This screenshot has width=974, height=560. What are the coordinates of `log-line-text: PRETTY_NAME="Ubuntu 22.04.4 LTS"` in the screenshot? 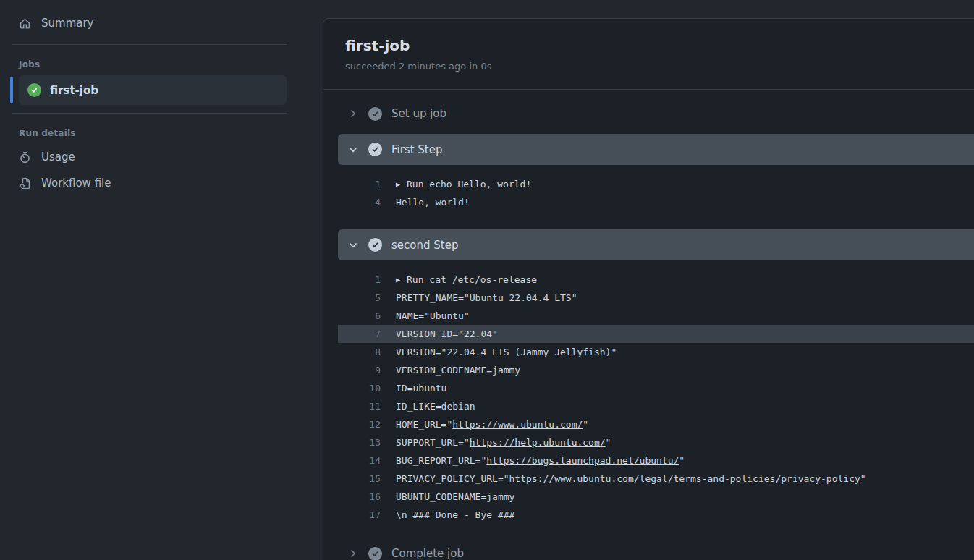 It's located at (479, 298).